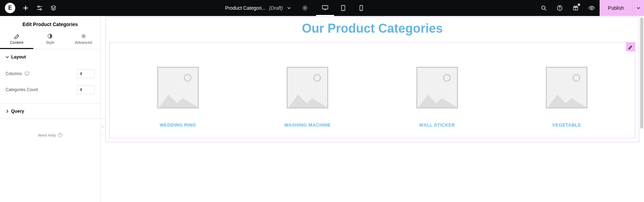 The image size is (644, 202). I want to click on page-settings-icon, so click(305, 8).